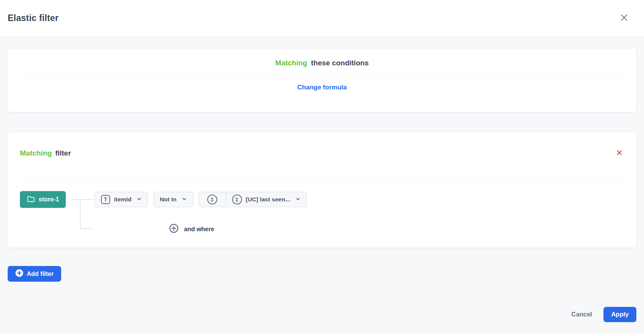 Image resolution: width=644 pixels, height=334 pixels. Describe the element at coordinates (49, 199) in the screenshot. I see `store-chip-label: store-1` at that location.